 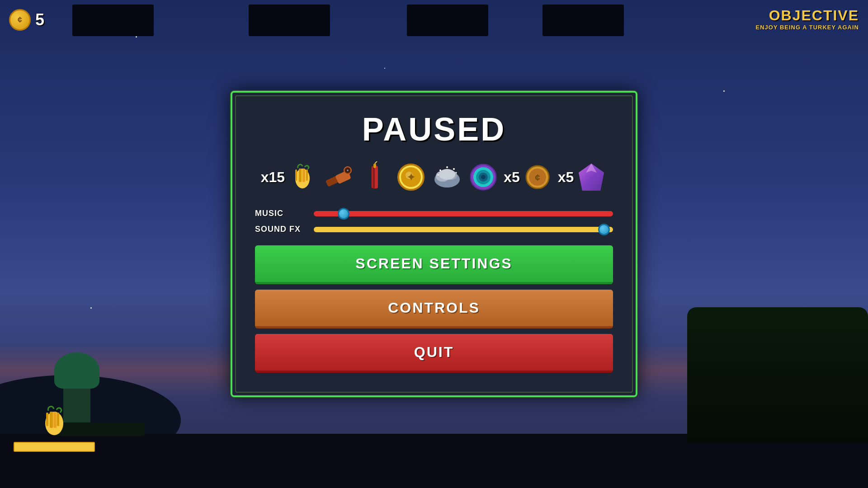 I want to click on gold-coin-icon: ✦, so click(x=411, y=177).